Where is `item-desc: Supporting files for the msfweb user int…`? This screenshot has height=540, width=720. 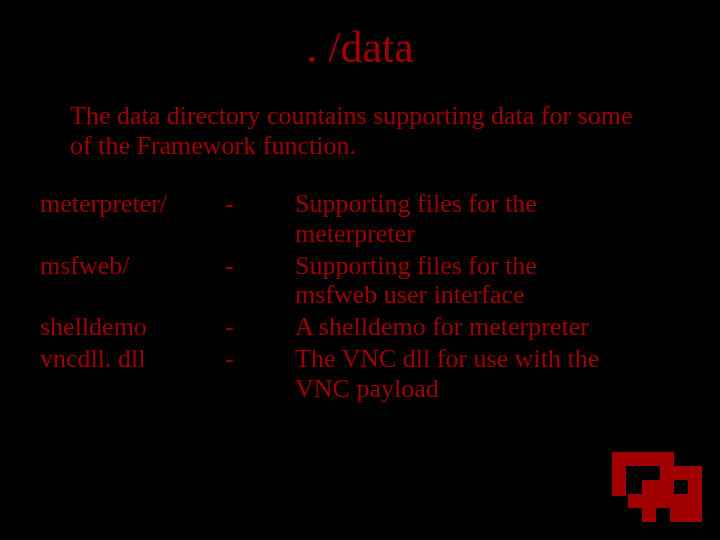
item-desc: Supporting files for the msfweb user int… is located at coordinates (455, 281).